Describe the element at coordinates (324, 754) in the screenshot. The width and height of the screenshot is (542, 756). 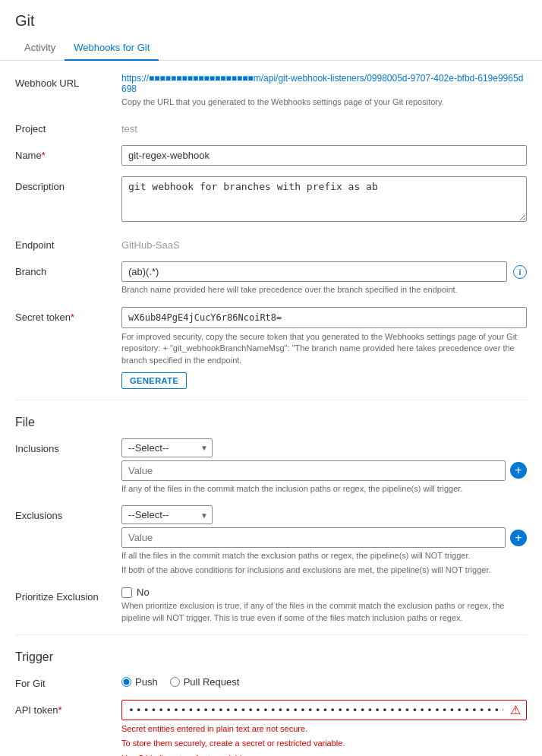
I see `api-token-error3: Use $ bindings to refer to variables.` at that location.